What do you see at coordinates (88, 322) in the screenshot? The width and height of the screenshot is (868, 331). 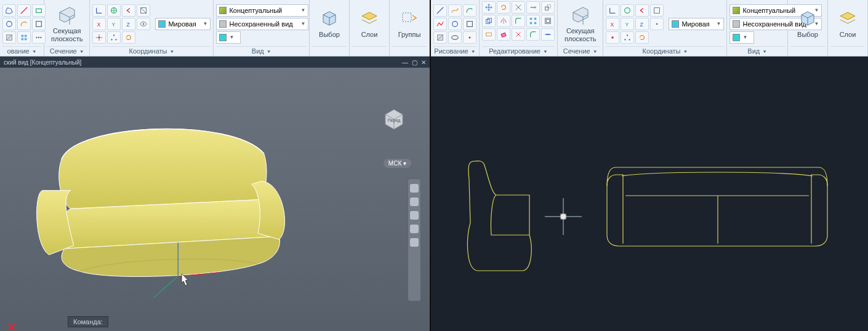 I see `command-line: Команда:` at bounding box center [88, 322].